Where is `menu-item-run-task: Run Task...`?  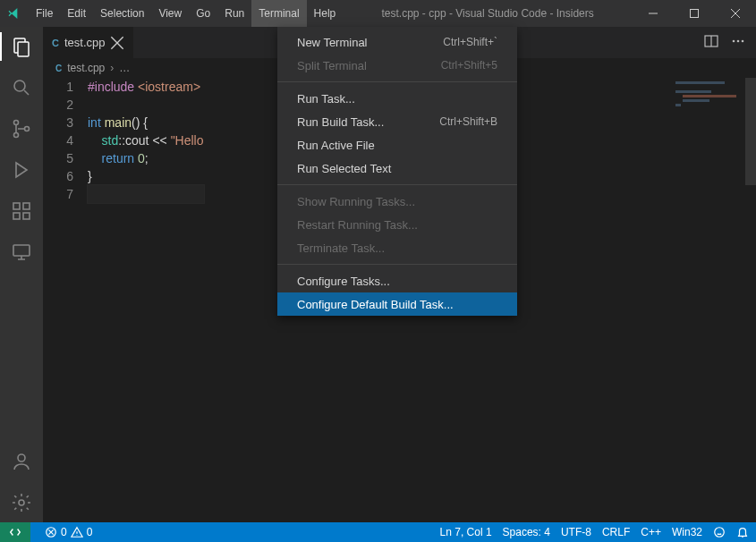 menu-item-run-task: Run Task... is located at coordinates (397, 98).